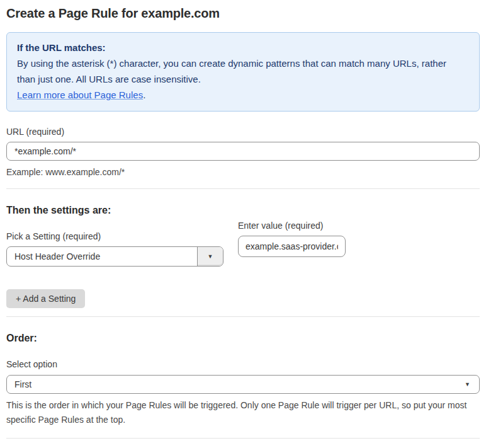  What do you see at coordinates (234, 79) in the screenshot?
I see `info-box-body: By using the asterisk (*) character, you…` at bounding box center [234, 79].